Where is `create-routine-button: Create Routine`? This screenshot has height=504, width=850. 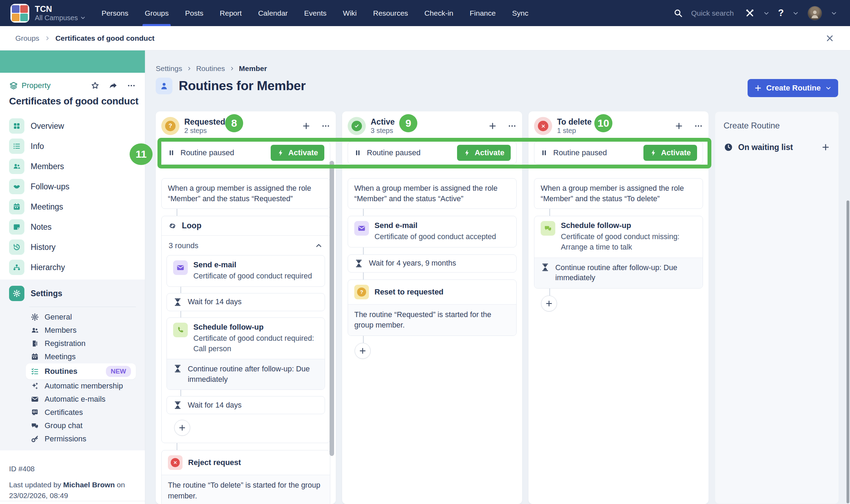 create-routine-button: Create Routine is located at coordinates (793, 88).